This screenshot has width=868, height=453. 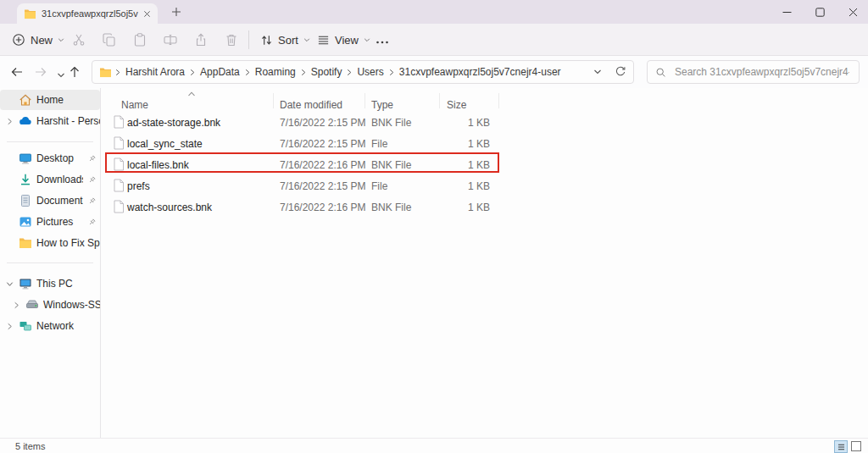 What do you see at coordinates (787, 12) in the screenshot?
I see `minimize-button` at bounding box center [787, 12].